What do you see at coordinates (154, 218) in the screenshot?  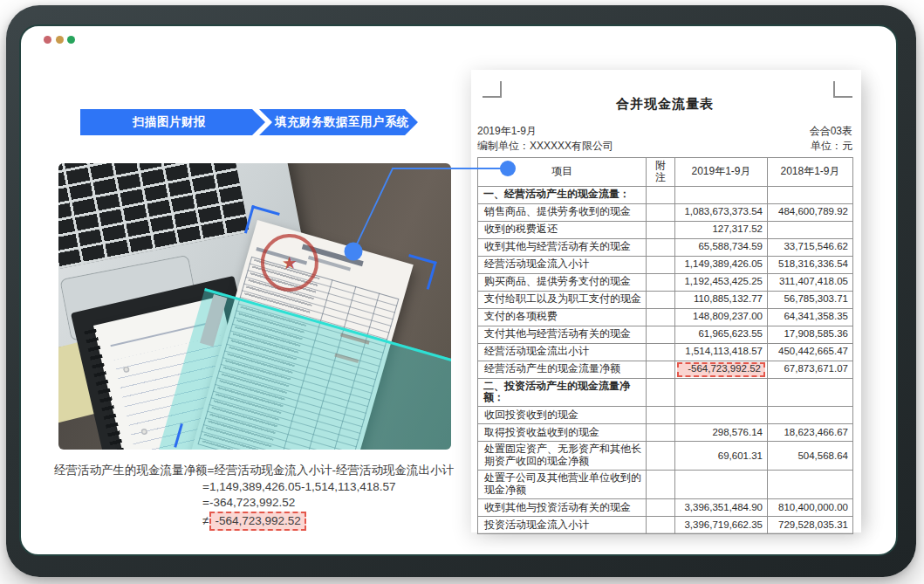 I see `keyboard-photo-element` at bounding box center [154, 218].